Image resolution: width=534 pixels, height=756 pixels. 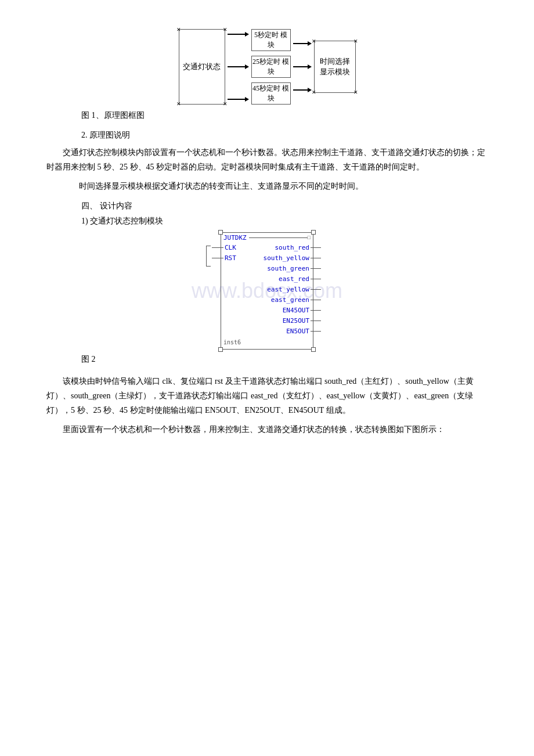 What do you see at coordinates (296, 321) in the screenshot?
I see `port-en25out: EN25OUT` at bounding box center [296, 321].